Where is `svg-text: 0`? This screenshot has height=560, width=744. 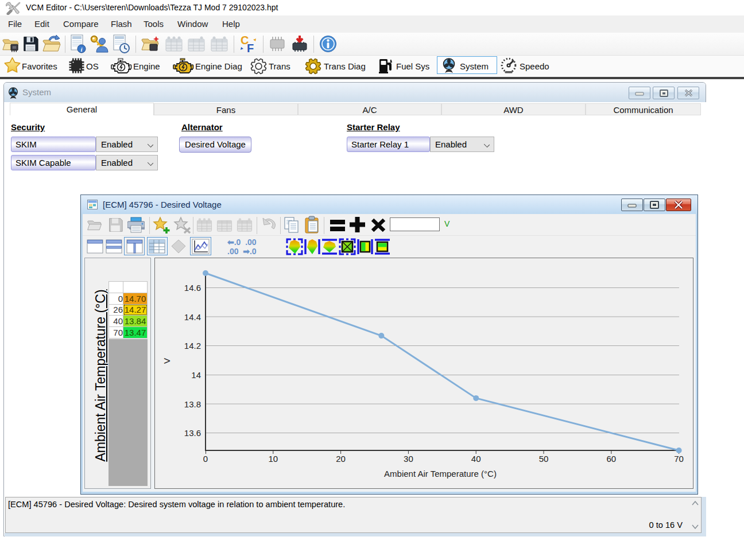 svg-text: 0 is located at coordinates (206, 459).